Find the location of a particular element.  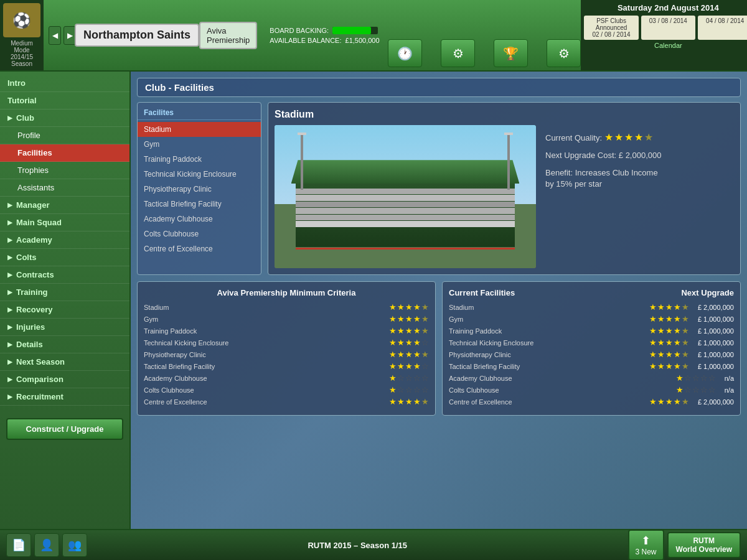

facility-item-tactical-briefing: Tactical Briefing Facility is located at coordinates (199, 204).